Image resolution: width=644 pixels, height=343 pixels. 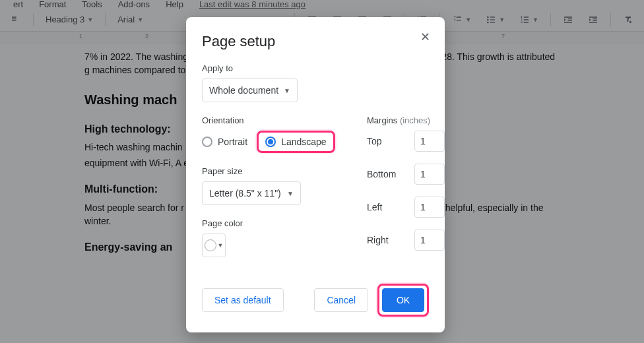 What do you see at coordinates (387, 141) in the screenshot?
I see `margin-top-label: Top` at bounding box center [387, 141].